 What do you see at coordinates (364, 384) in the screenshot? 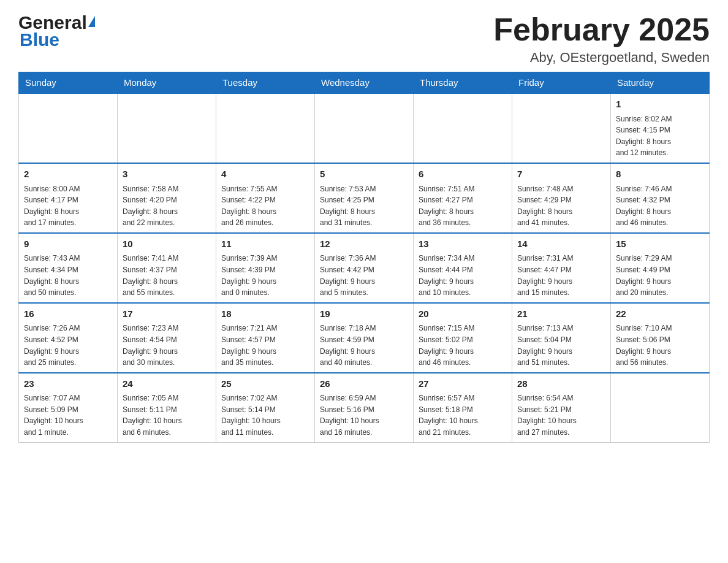
I see `day-number: 26` at bounding box center [364, 384].